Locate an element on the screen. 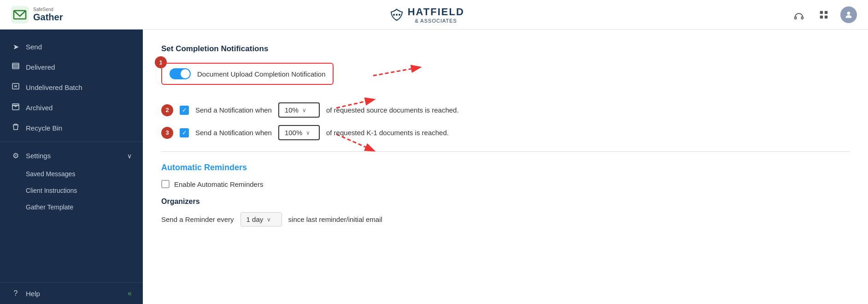  gather-template-label: Gather Template is located at coordinates (50, 207).